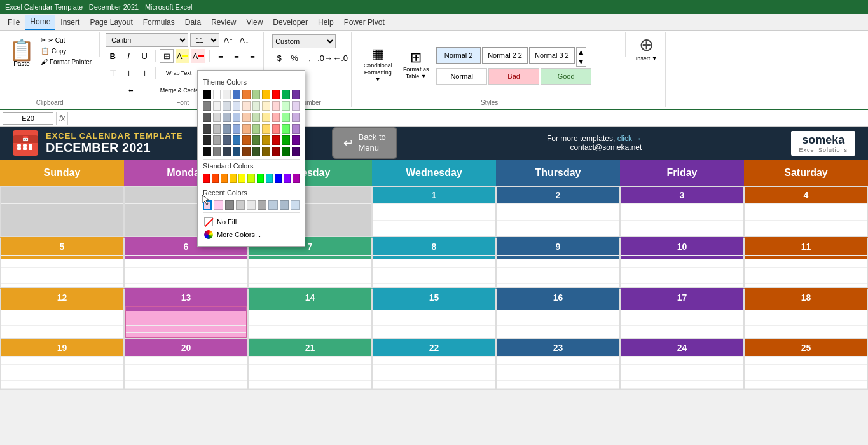 The image size is (868, 445). I want to click on format-as-table-button: ⊞ Format asTable ▼, so click(416, 65).